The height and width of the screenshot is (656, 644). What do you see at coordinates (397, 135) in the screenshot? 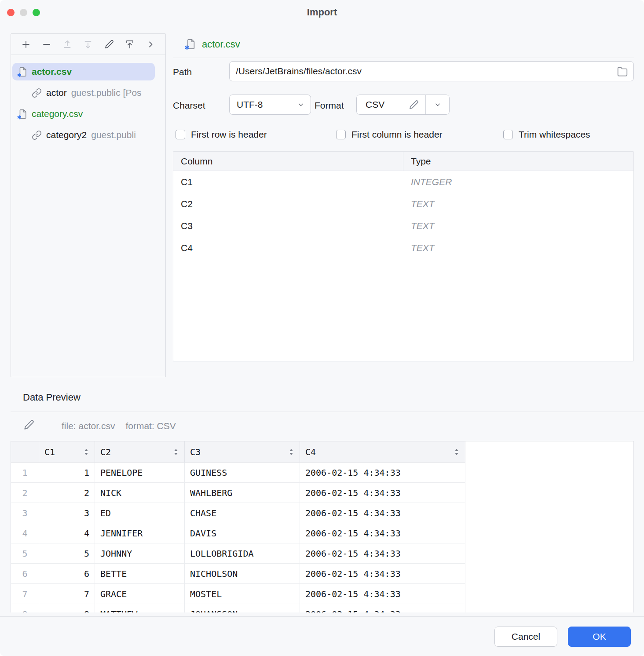
I see `checkbox-label: First column is header` at bounding box center [397, 135].